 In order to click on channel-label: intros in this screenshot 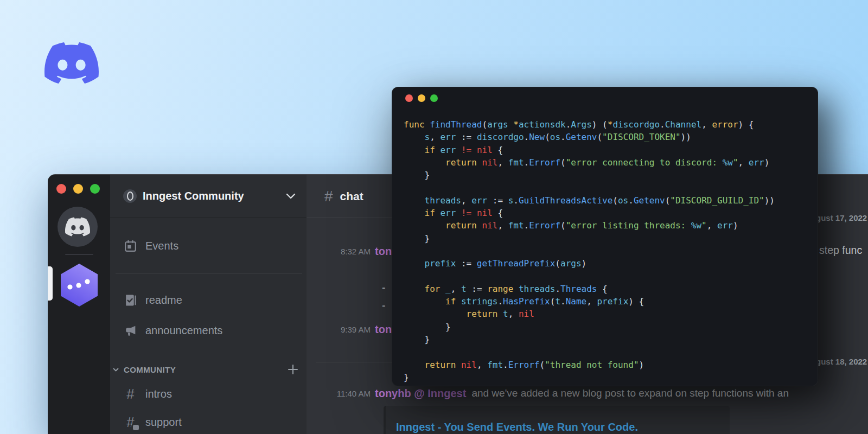, I will do `click(158, 394)`.